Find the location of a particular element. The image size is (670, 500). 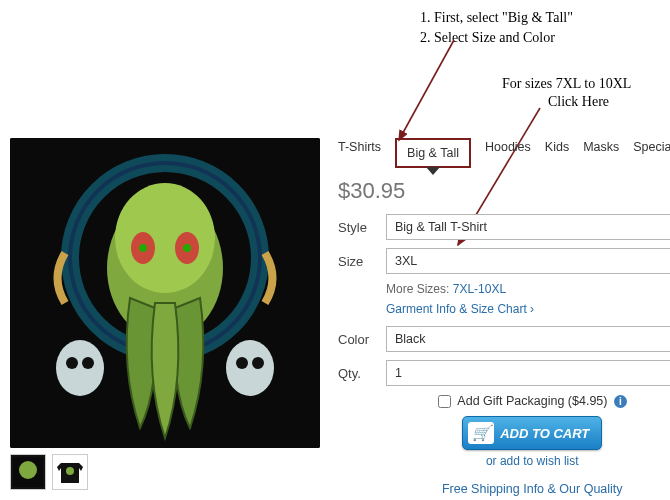

add-to-cart-label: ADD TO CART is located at coordinates (544, 434).